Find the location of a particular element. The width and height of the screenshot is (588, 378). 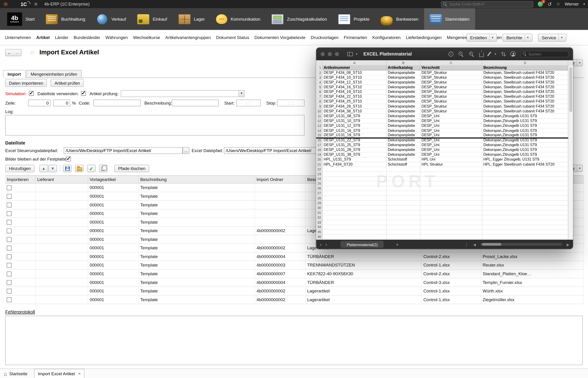

sheet-cell: DESP_U131_22_ST9 is located at coordinates (354, 140).